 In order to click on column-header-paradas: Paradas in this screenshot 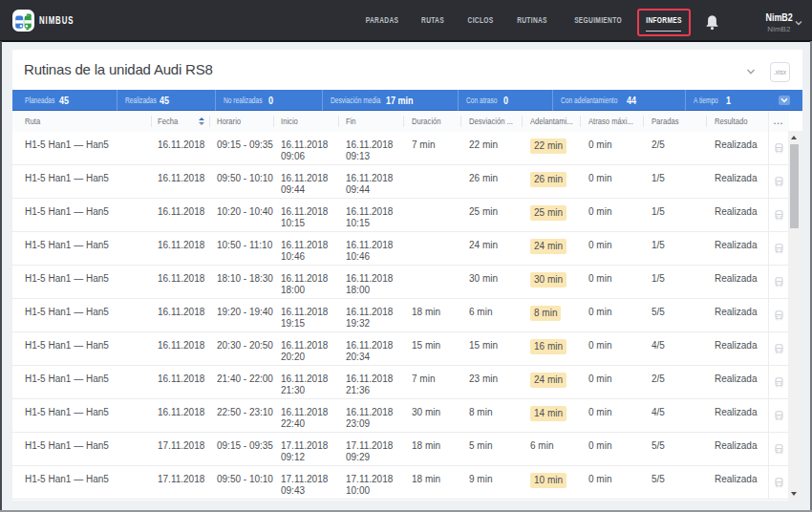, I will do `click(674, 121)`.